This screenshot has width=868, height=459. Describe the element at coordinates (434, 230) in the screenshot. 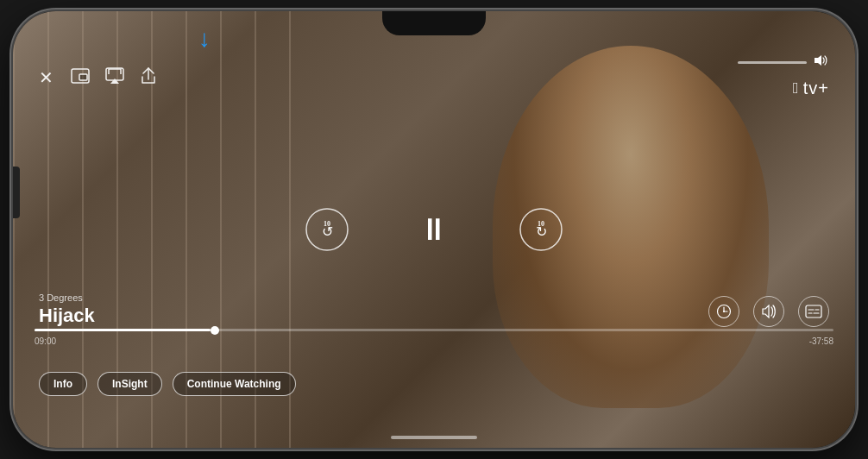

I see `center-playback-controls: 10 ↺ ⏸ 10 ↻` at that location.